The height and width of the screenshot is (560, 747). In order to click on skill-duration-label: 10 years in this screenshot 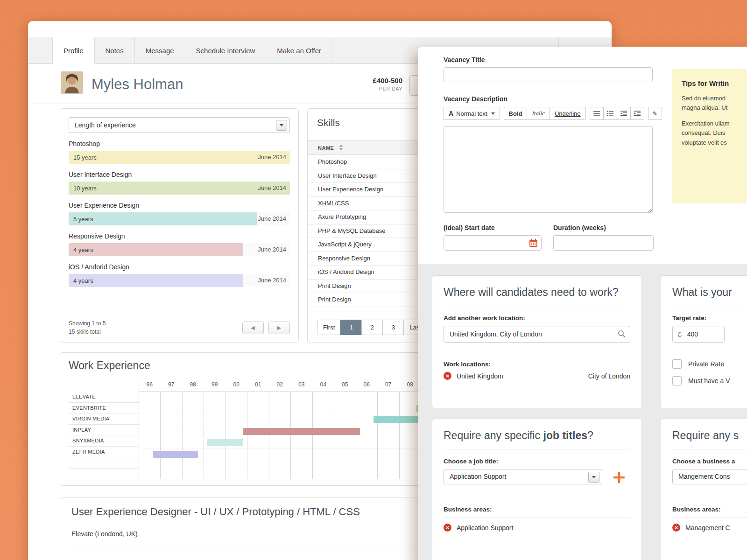, I will do `click(85, 189)`.